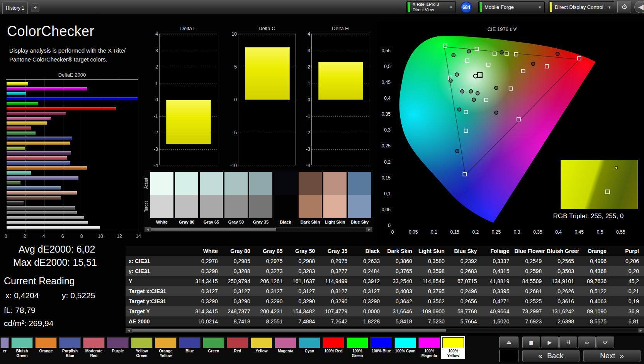 The image size is (644, 364). I want to click on swatch-label: Blue Sky, so click(360, 222).